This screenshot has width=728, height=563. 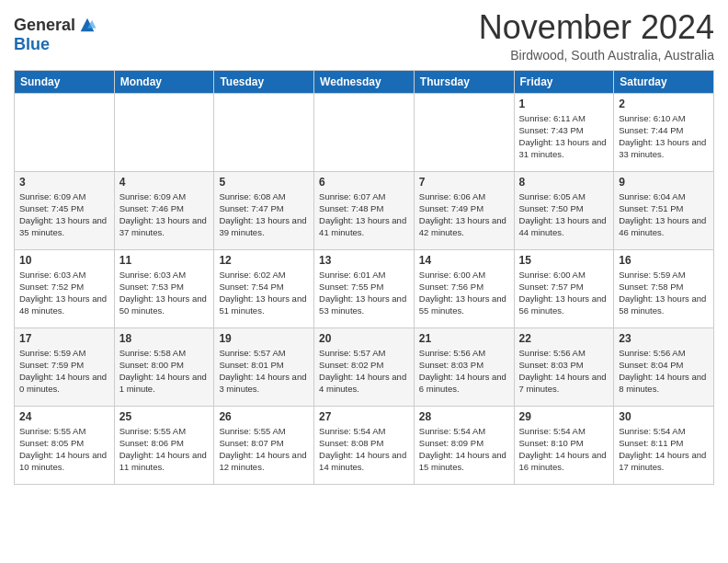 What do you see at coordinates (364, 293) in the screenshot?
I see `day-info: Sunrise: 6:01 AM Sunset: 7:55 PM Dayligh…` at bounding box center [364, 293].